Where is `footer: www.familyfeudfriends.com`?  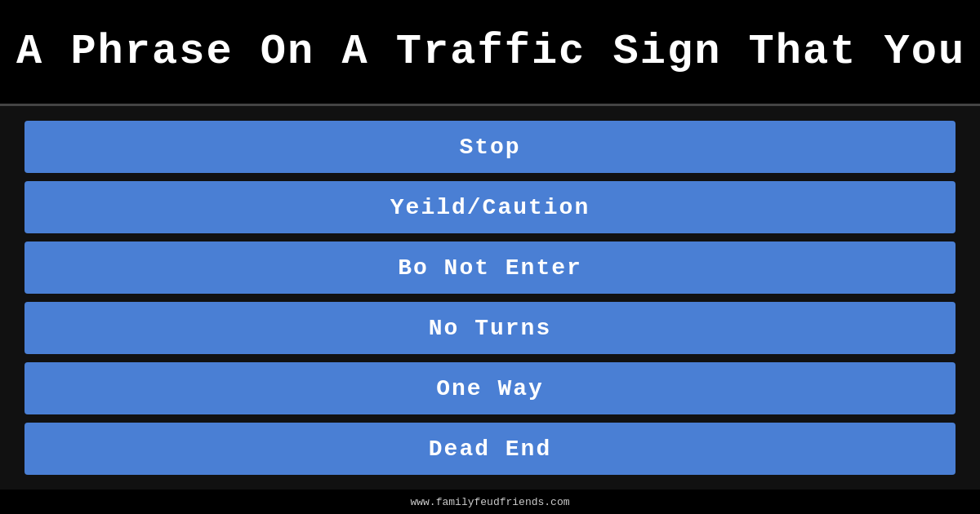 footer: www.familyfeudfriends.com is located at coordinates (490, 502).